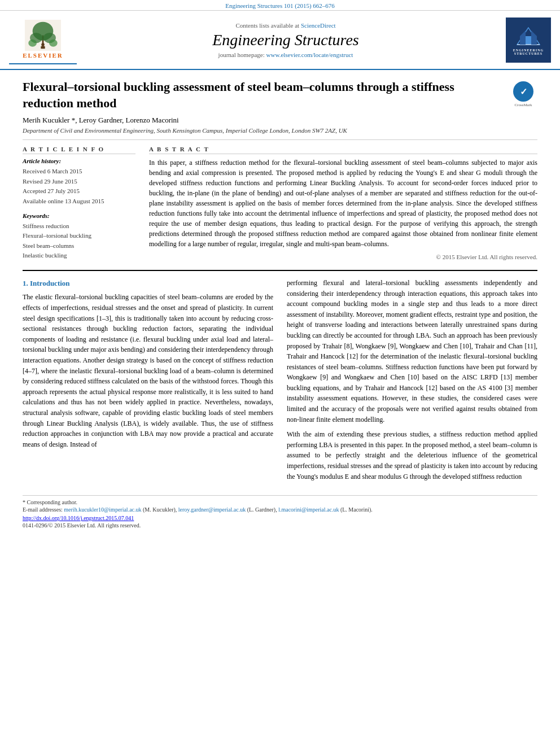  What do you see at coordinates (310, 55) in the screenshot?
I see `journal-homepage-link: www.elsevier.com/locate/engstruct` at bounding box center [310, 55].